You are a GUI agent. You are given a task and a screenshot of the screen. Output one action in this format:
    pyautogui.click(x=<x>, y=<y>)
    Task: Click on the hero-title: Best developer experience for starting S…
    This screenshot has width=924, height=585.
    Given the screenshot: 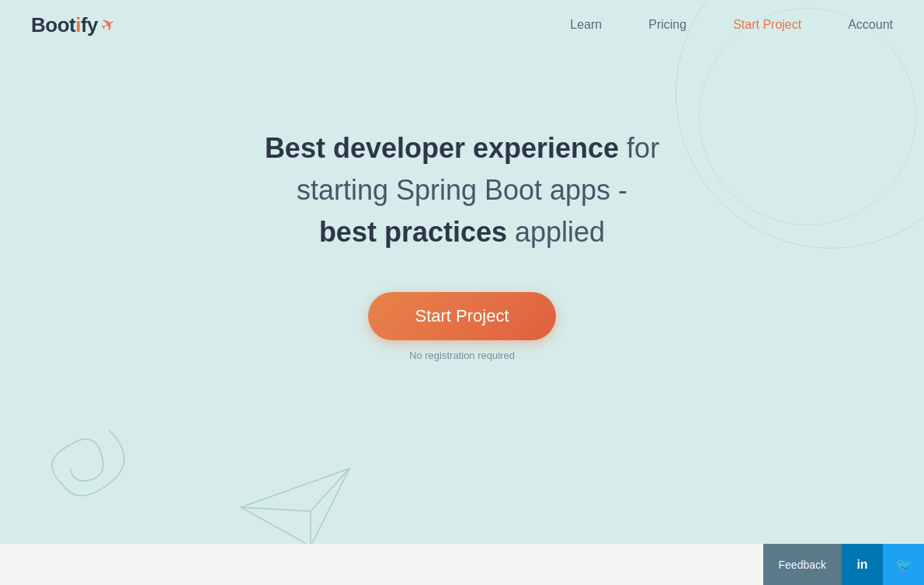 What is the action you would take?
    pyautogui.click(x=462, y=190)
    